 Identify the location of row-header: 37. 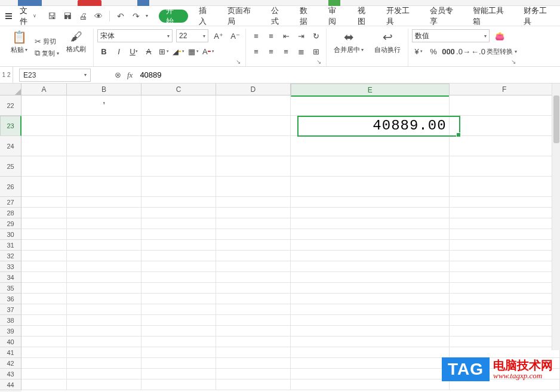
(11, 310).